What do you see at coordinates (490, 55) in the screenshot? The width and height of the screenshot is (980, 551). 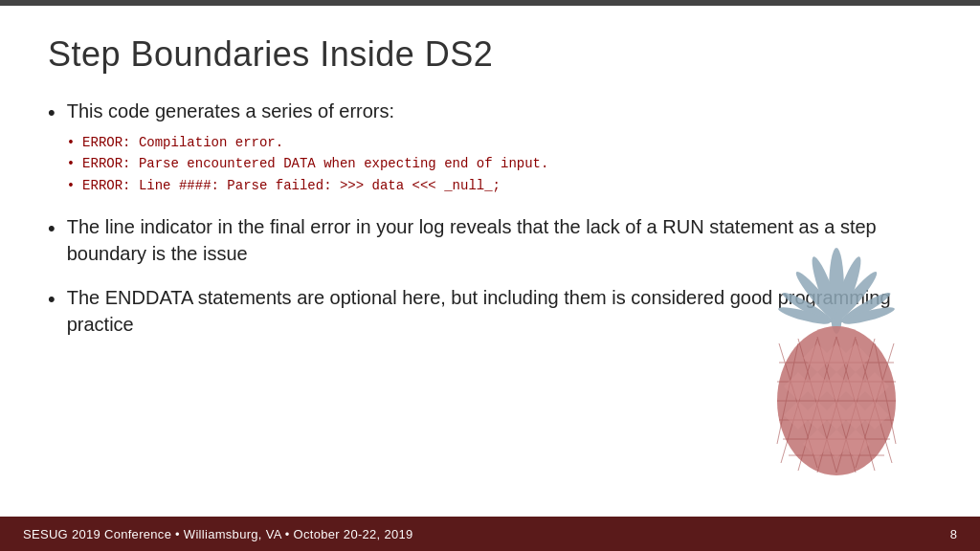 I see `slide-title: Step Boundaries Inside DS2` at bounding box center [490, 55].